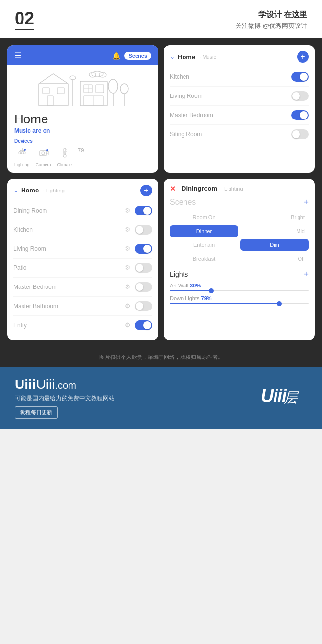 This screenshot has width=322, height=644. Describe the element at coordinates (36, 306) in the screenshot. I see `room-name: Master Bathroom` at that location.